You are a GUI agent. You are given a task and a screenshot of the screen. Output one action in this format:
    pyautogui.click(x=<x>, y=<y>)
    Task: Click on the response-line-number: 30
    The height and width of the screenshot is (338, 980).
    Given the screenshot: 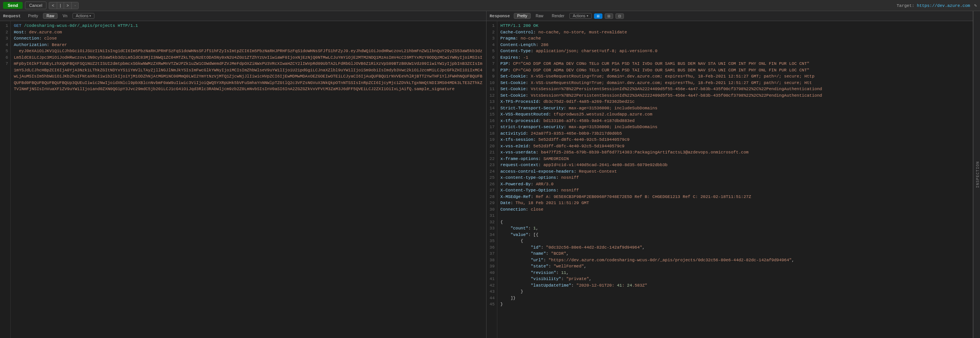 What is the action you would take?
    pyautogui.click(x=491, y=209)
    